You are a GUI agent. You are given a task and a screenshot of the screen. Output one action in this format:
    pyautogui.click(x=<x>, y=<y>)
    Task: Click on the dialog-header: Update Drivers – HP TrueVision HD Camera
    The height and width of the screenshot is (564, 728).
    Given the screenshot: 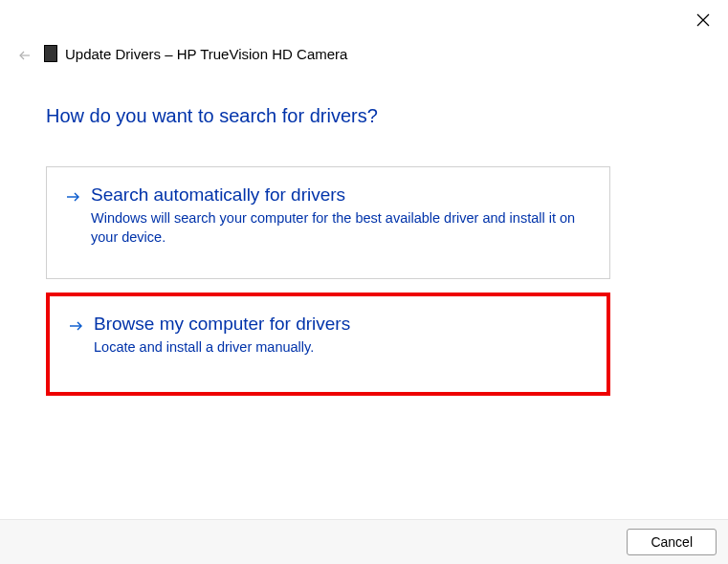 What is the action you would take?
    pyautogui.click(x=195, y=54)
    